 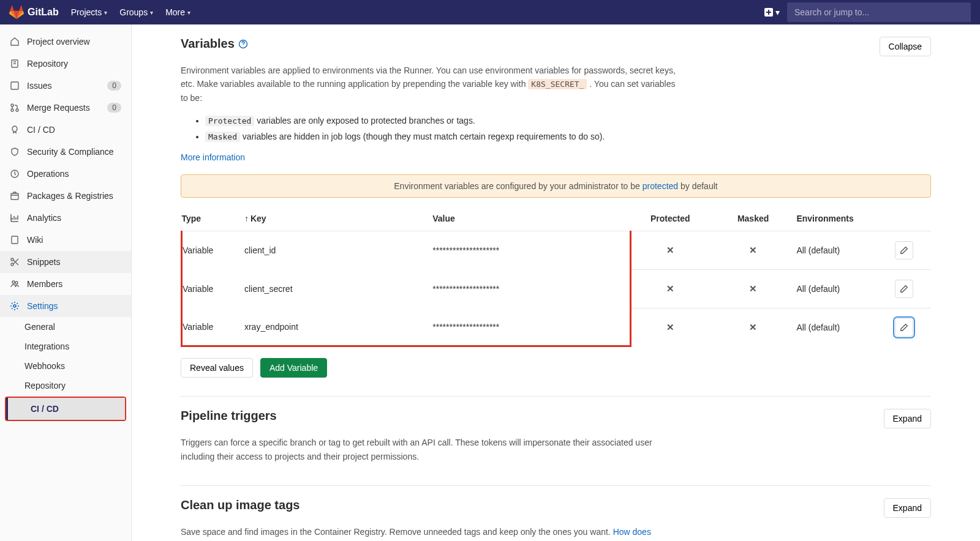 What do you see at coordinates (229, 416) in the screenshot?
I see `triggers-title: Pipeline triggers` at bounding box center [229, 416].